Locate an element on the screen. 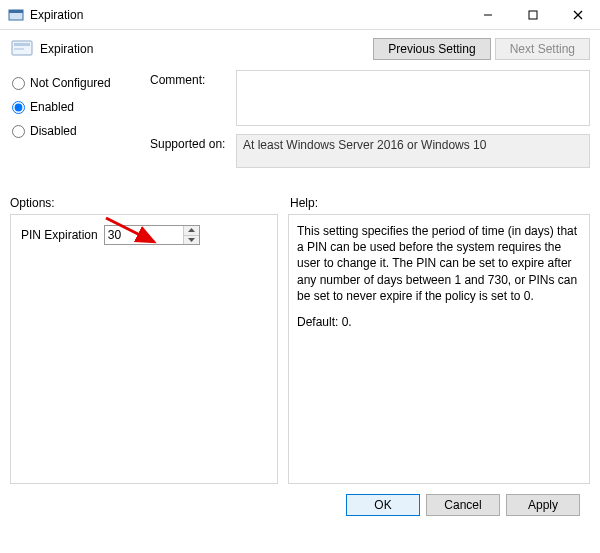  spinner-up-button is located at coordinates (192, 231).